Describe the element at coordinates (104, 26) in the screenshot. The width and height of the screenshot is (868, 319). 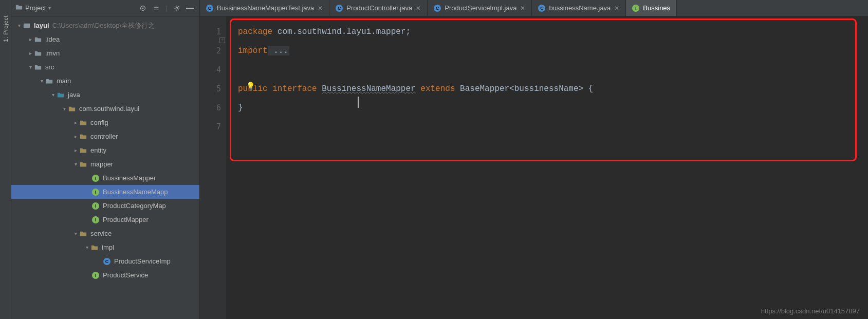
I see `node-path: C:\Users\adm\Desktop\全栈修行之` at that location.